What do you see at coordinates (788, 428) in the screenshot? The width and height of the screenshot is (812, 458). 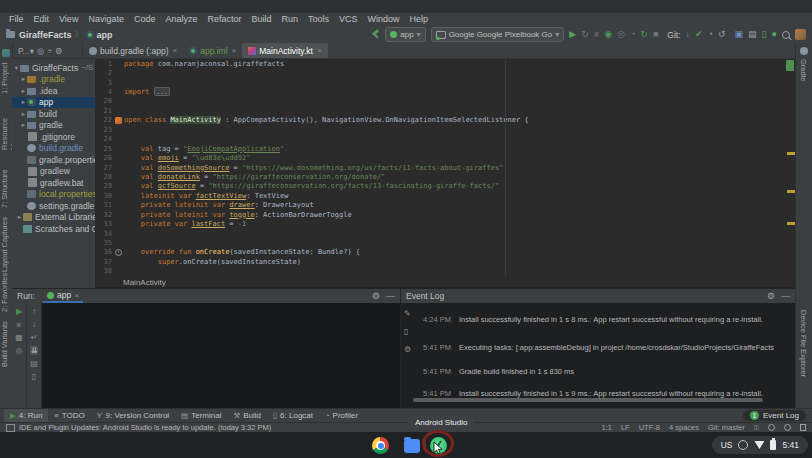 I see `notifications-icon` at bounding box center [788, 428].